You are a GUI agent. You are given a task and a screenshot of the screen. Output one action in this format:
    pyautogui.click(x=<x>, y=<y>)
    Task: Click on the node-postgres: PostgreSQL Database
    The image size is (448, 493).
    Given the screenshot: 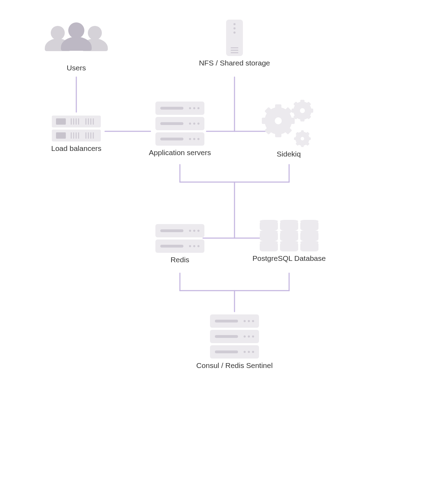 What is the action you would take?
    pyautogui.click(x=289, y=242)
    